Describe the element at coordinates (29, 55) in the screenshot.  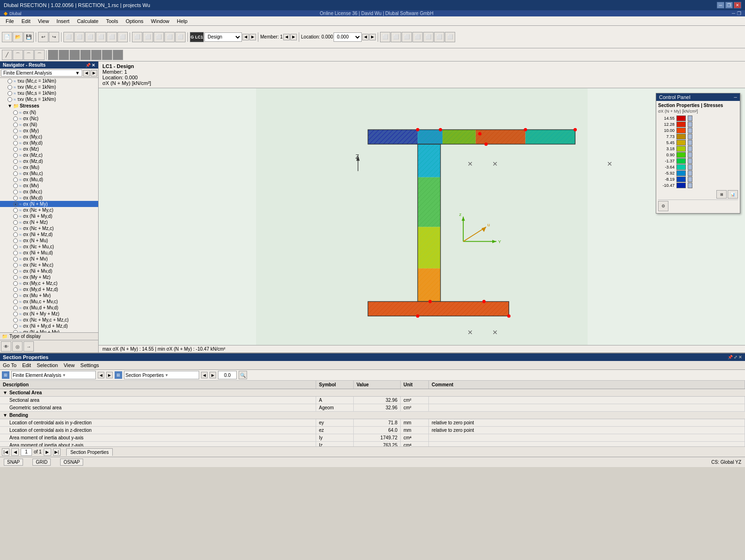
I see `draw3-button: ⌒` at that location.